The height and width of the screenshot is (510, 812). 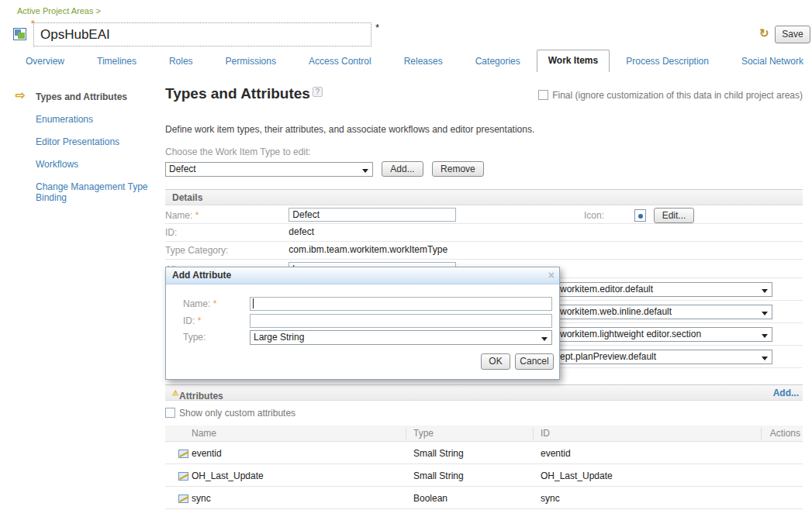 I want to click on work-item-type-select: Defect, so click(x=269, y=169).